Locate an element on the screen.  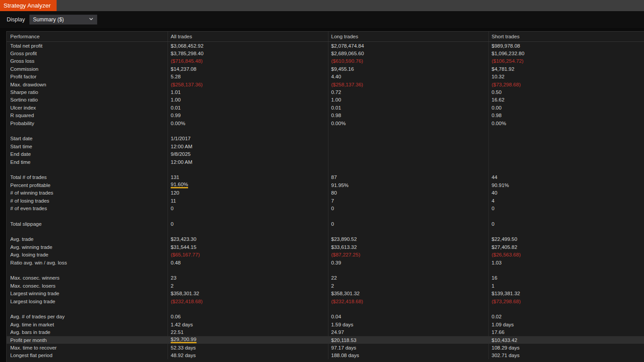
table-row: Avg. losing trade($65,167.77)($87,227.25… is located at coordinates (325, 255).